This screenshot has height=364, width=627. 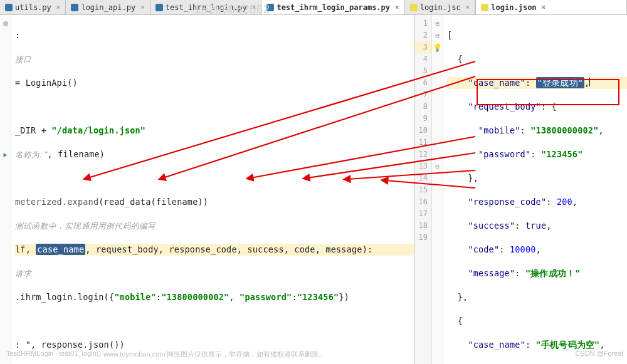 What do you see at coordinates (440, 8) in the screenshot?
I see `tab-login-jsc: login.jsc×` at bounding box center [440, 8].